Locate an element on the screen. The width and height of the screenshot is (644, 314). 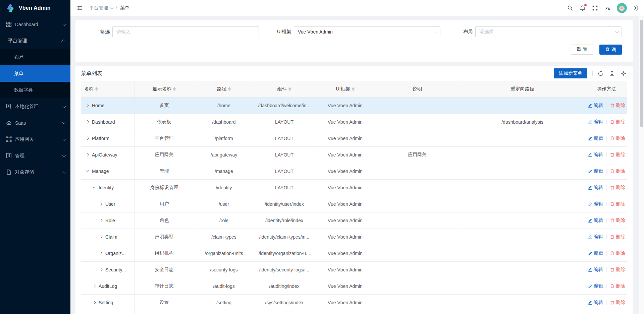
sidebar-item-dashboard: Dashboard is located at coordinates (35, 24).